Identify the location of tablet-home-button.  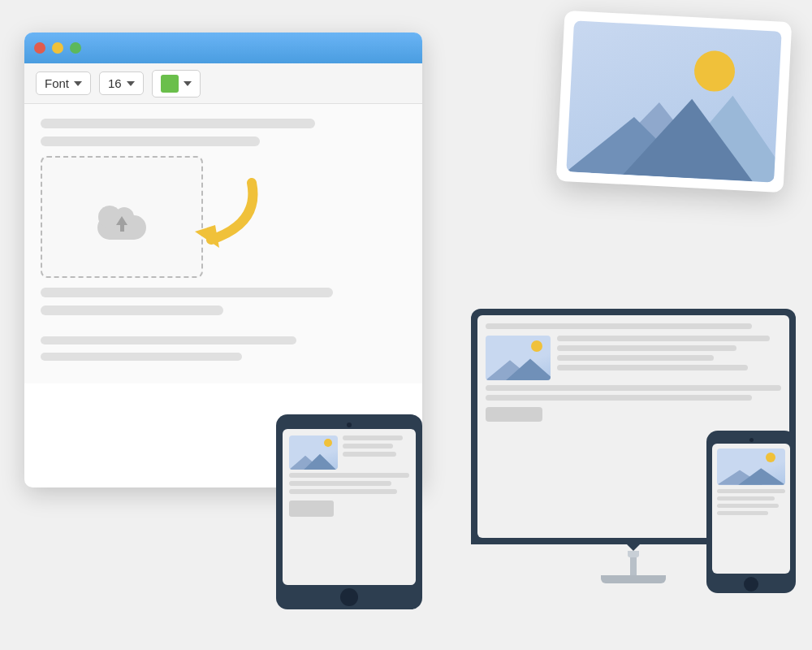
(349, 597).